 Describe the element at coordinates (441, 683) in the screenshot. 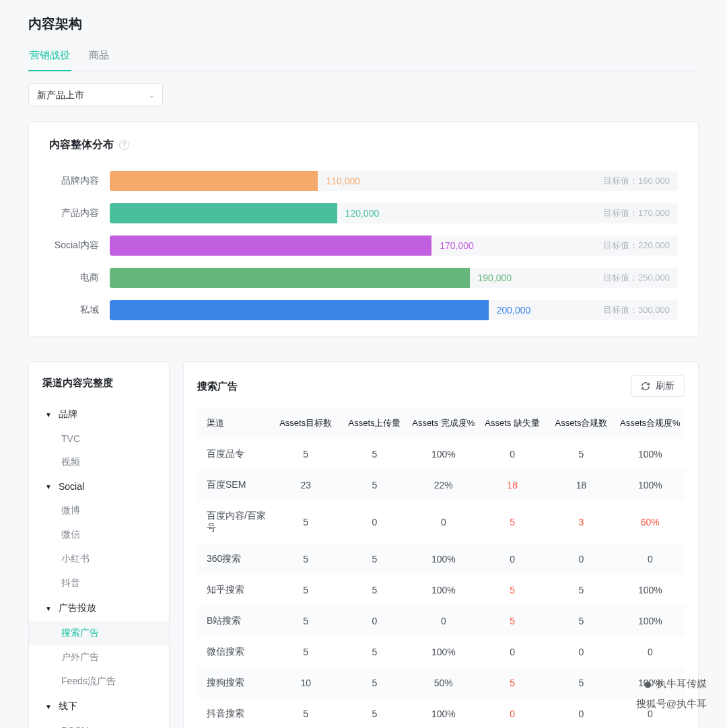

I see `table-row: 搜狗搜索10550%55100%` at that location.